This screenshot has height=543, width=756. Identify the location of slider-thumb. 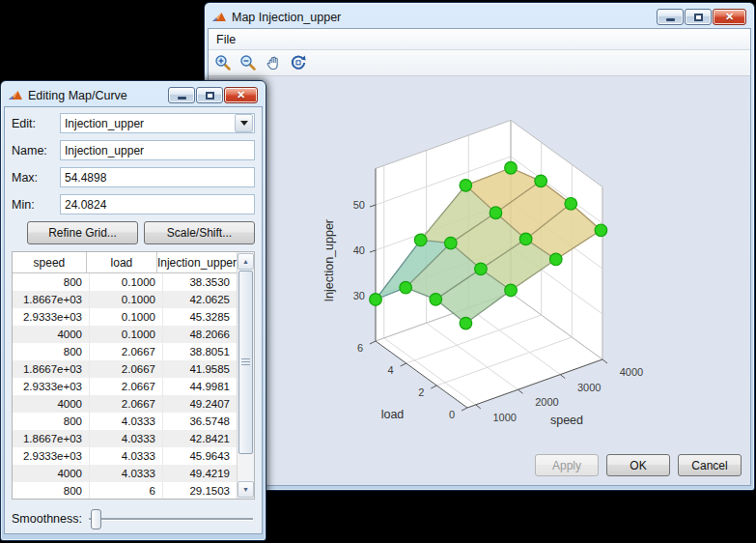
(97, 520).